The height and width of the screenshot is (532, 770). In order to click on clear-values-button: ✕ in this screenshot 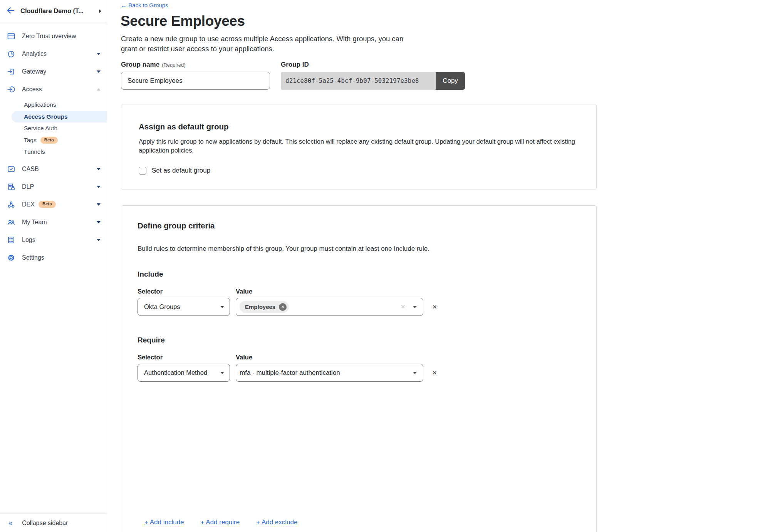, I will do `click(403, 307)`.